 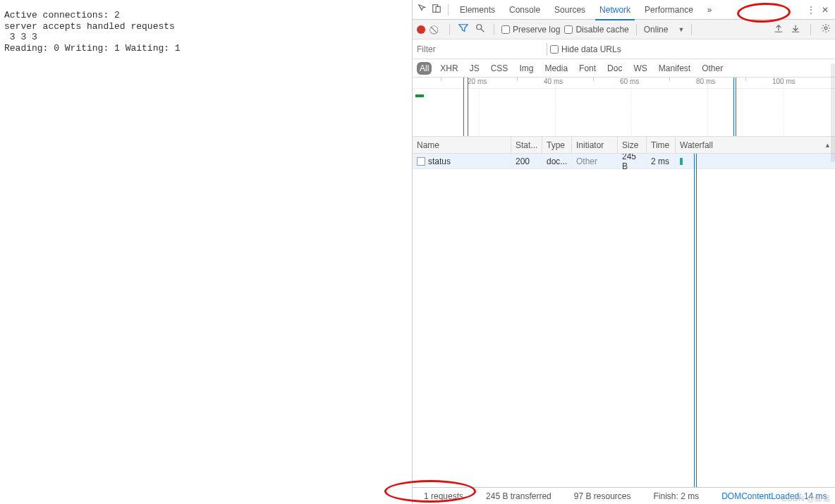 What do you see at coordinates (421, 30) in the screenshot?
I see `record-button` at bounding box center [421, 30].